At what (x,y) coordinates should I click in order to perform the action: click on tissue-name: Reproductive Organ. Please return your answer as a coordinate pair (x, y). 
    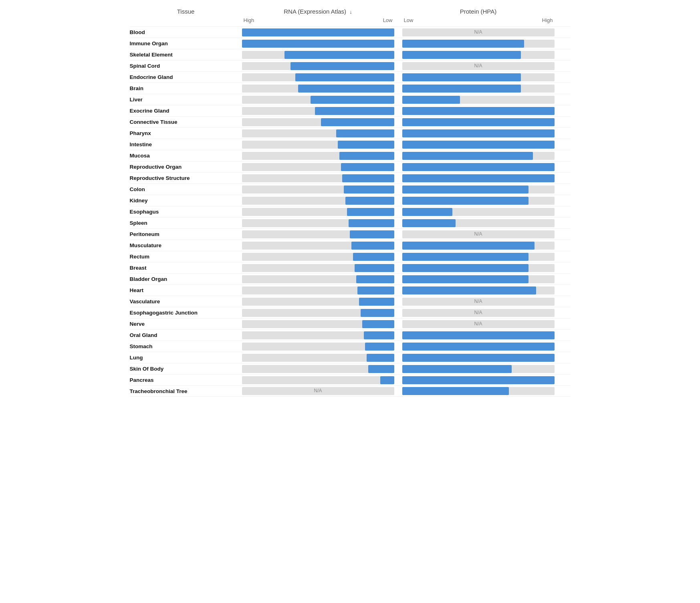
    Looking at the image, I should click on (186, 167).